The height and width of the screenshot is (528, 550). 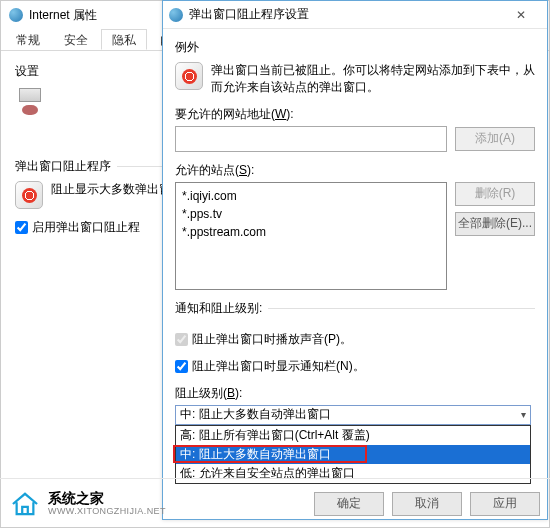 What do you see at coordinates (29, 195) in the screenshot?
I see `blocker-shield-icon` at bounding box center [29, 195].